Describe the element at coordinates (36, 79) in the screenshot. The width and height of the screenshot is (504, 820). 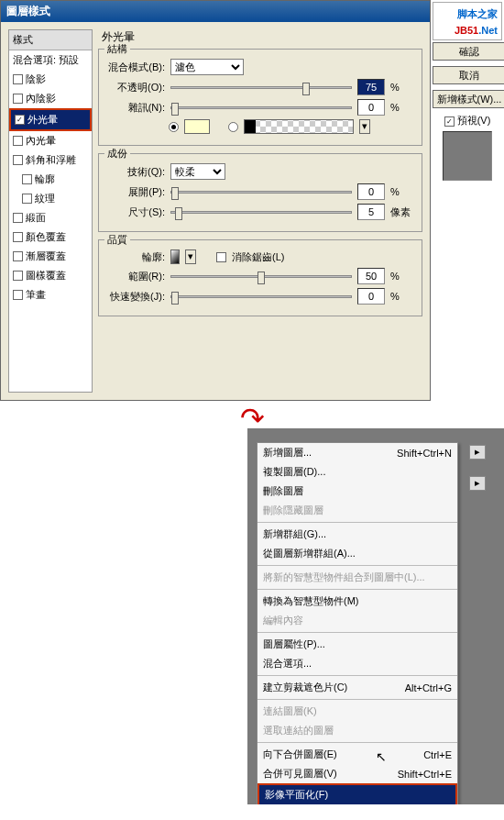
I see `style-label: 陰影` at that location.